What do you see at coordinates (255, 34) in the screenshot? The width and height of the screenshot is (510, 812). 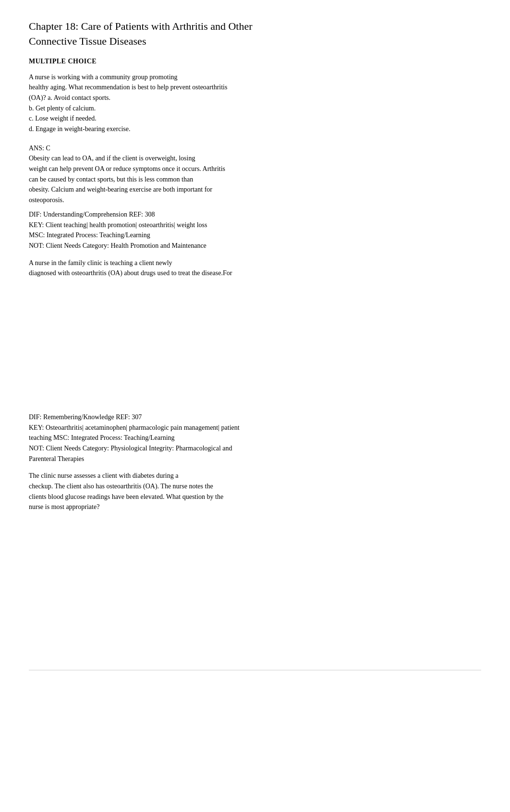 I see `chapter-title: Chapter 18: Care of Patients with Arthri…` at bounding box center [255, 34].